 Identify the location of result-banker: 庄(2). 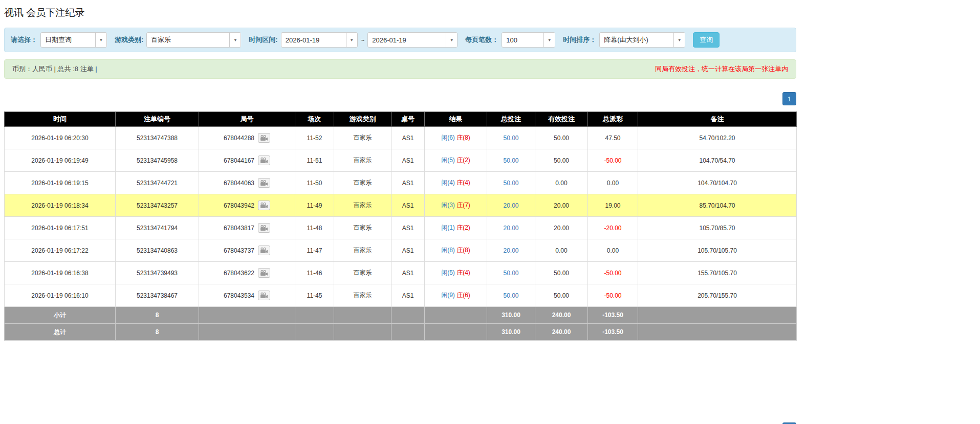
(464, 160).